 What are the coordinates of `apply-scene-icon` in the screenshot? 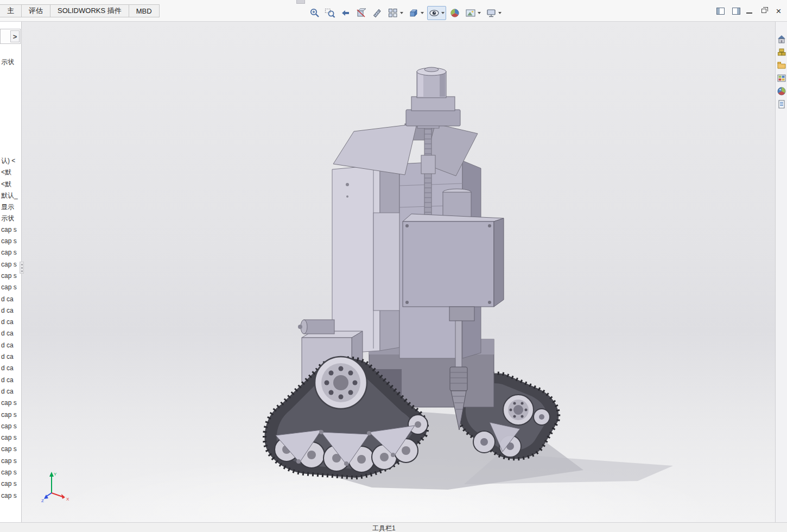 It's located at (473, 13).